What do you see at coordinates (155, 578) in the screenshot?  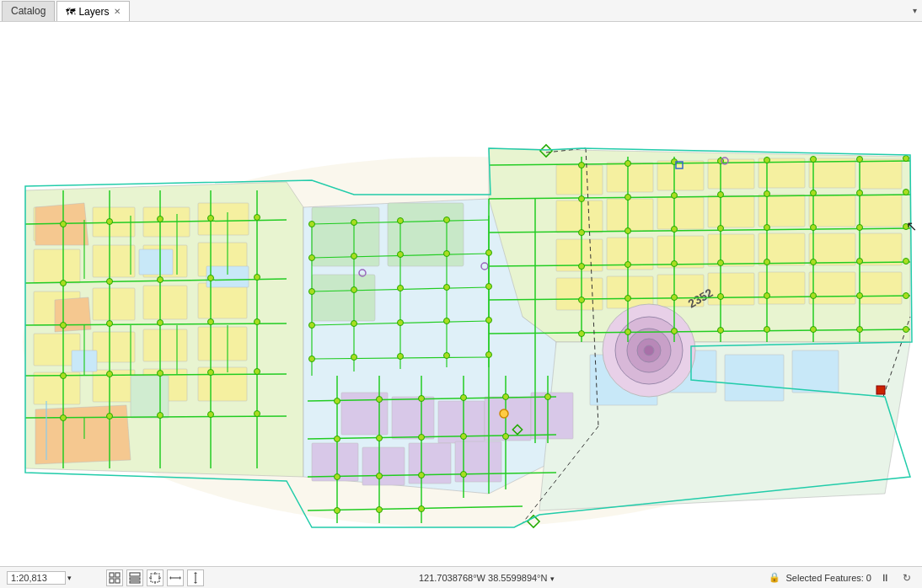 I see `map-tools` at bounding box center [155, 578].